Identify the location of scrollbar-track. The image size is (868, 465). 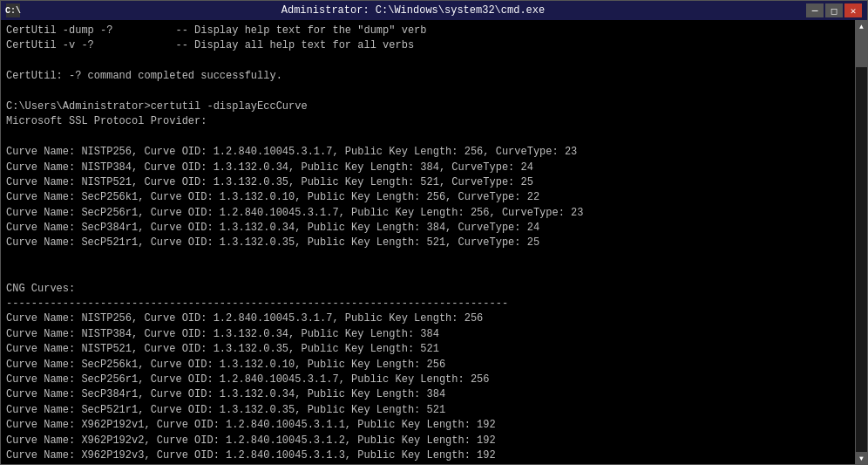
(861, 243).